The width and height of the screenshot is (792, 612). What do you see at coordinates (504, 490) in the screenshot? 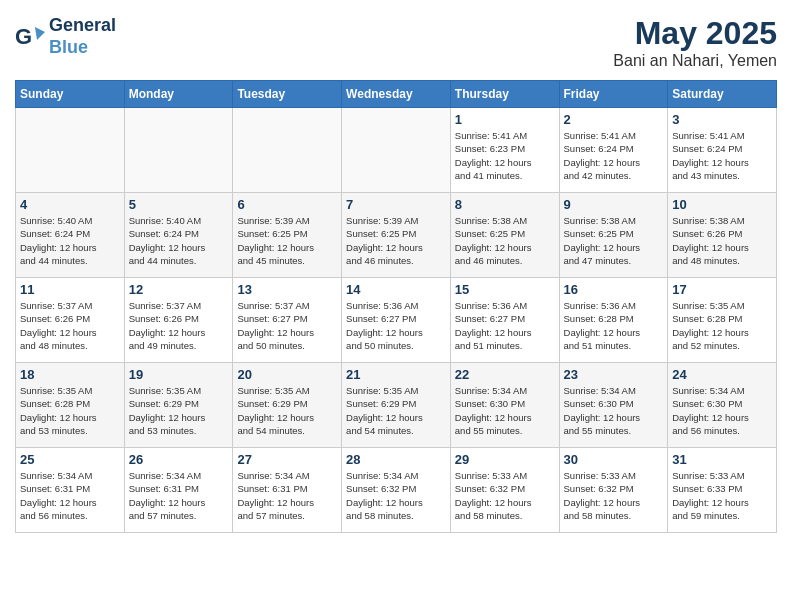
I see `calendar-cell: 29Sunrise: 5:33 AM Sunset: 6:32 PM Dayli…` at bounding box center [504, 490].